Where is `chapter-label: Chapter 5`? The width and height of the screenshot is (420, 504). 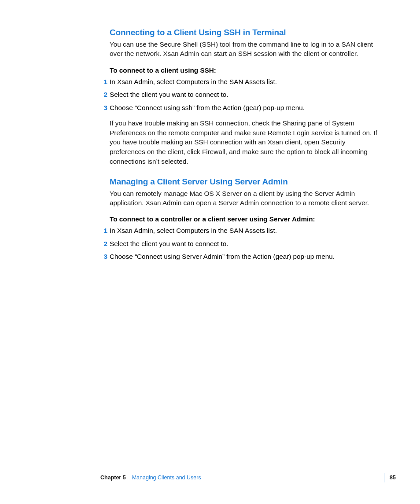 chapter-label: Chapter 5 is located at coordinates (113, 478).